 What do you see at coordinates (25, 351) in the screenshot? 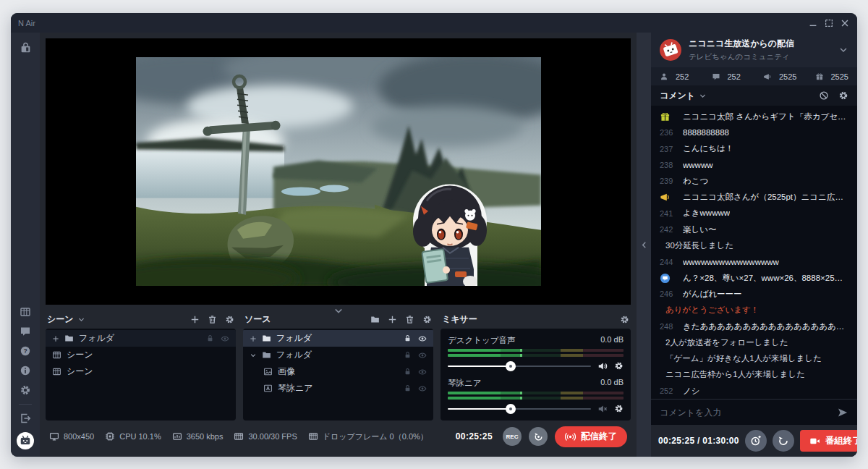
I see `help-icon` at bounding box center [25, 351].